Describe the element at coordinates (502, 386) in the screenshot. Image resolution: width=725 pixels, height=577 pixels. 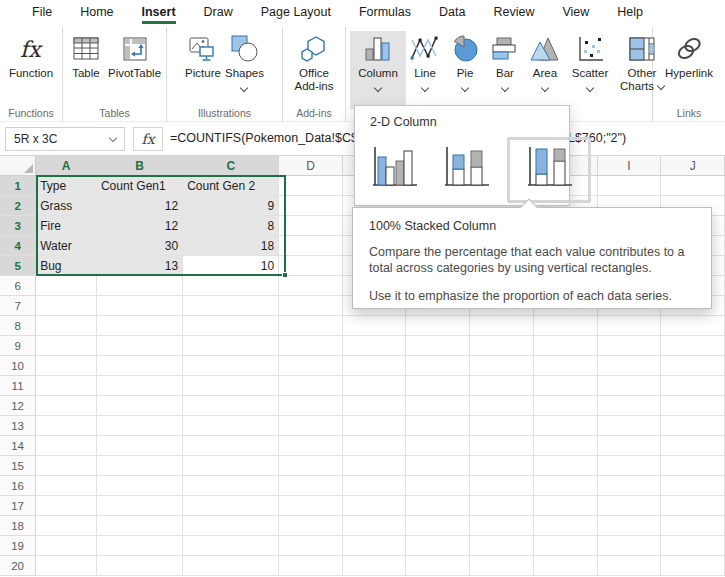
I see `cell-G11` at that location.